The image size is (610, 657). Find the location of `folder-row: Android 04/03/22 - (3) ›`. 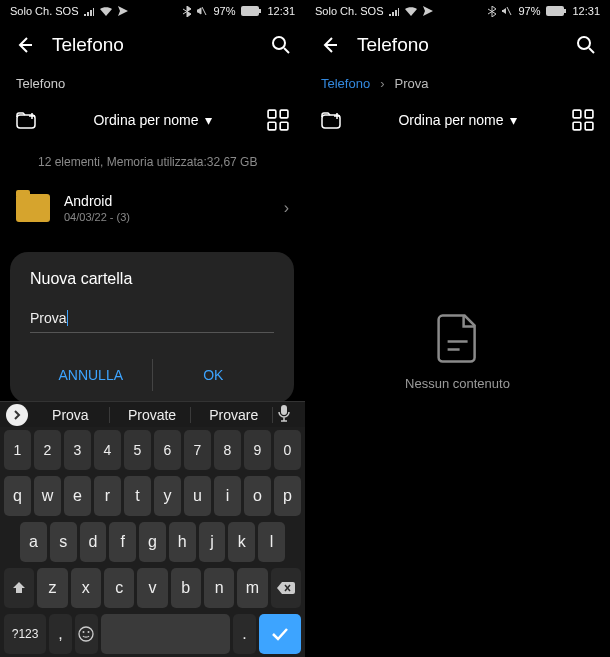

folder-row: Android 04/03/22 - (3) › is located at coordinates (152, 208).